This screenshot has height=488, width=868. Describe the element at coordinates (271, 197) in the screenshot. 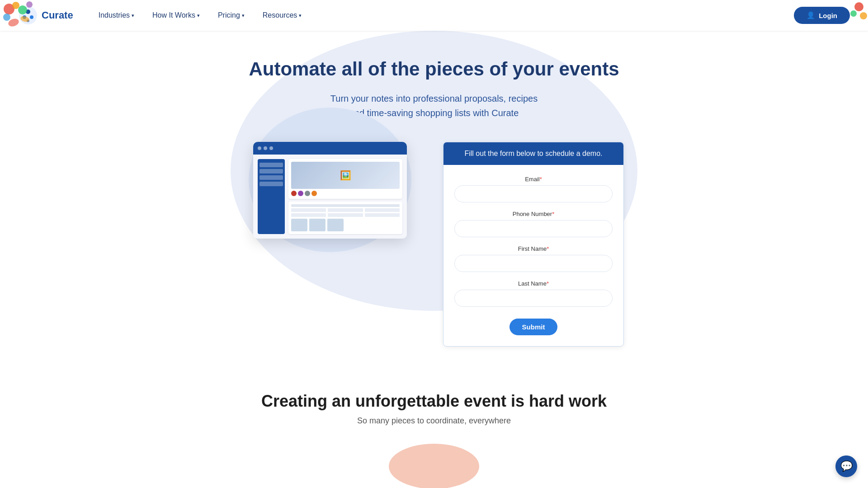

I see `app-sidebar` at that location.